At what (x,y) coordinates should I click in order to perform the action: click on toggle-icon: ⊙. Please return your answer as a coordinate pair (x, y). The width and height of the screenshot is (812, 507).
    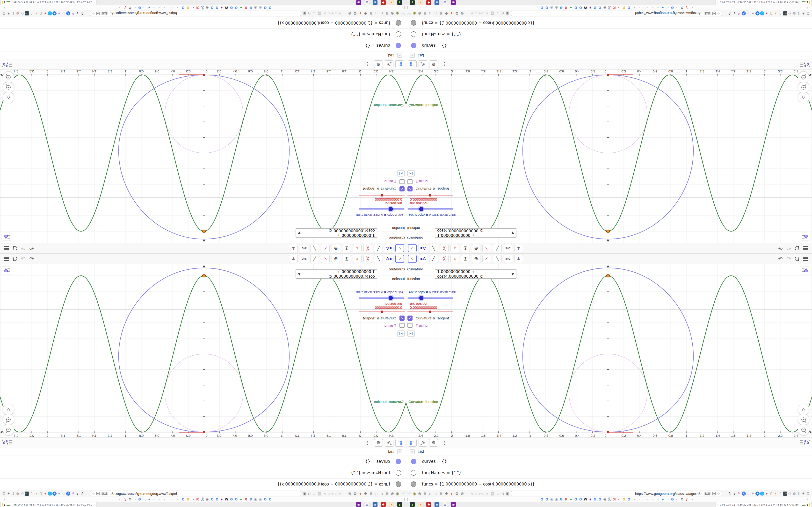
    Looking at the image, I should click on (472, 494).